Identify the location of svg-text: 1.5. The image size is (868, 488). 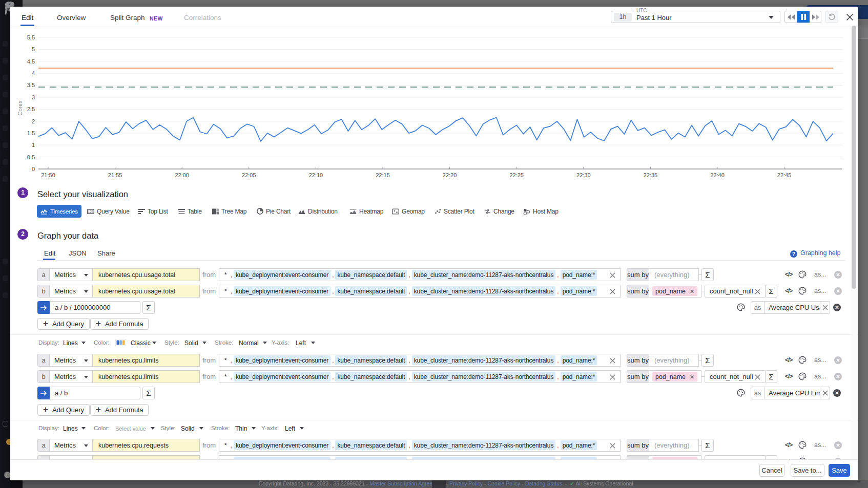
(31, 133).